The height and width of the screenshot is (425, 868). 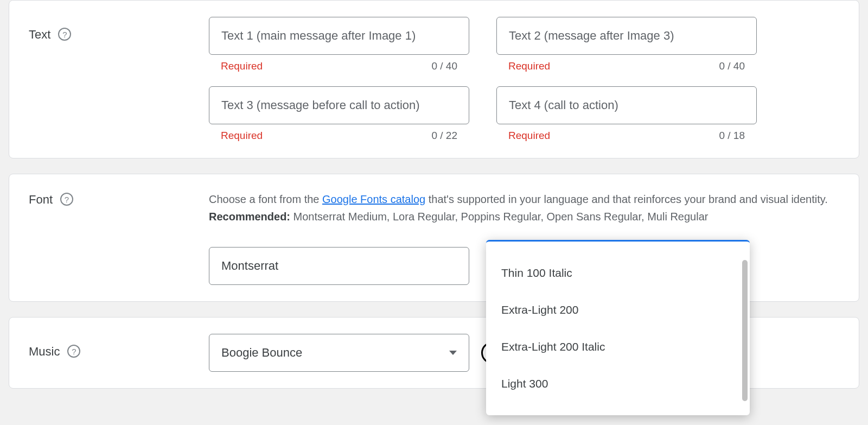 What do you see at coordinates (618, 384) in the screenshot?
I see `dropdown-option: Light 300` at bounding box center [618, 384].